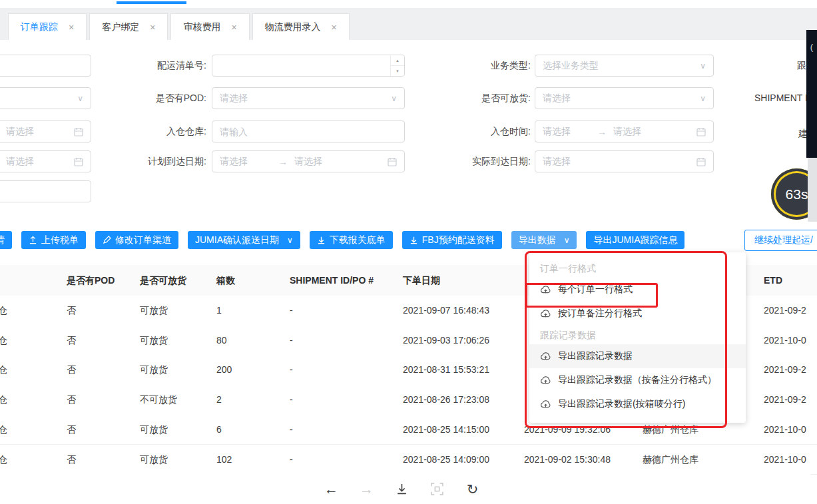 Image resolution: width=817 pixels, height=504 pixels. I want to click on cell-has-pod: 否, so click(71, 341).